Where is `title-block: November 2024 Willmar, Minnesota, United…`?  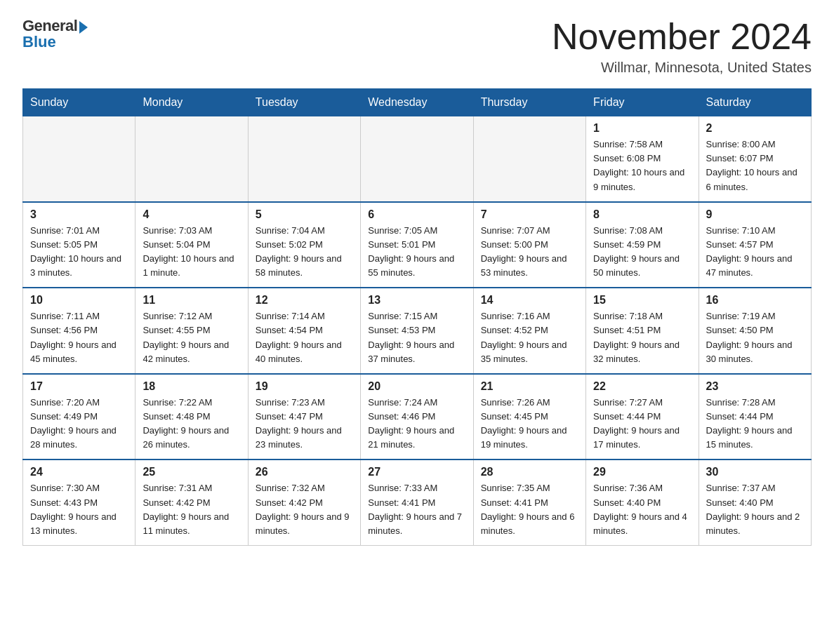 title-block: November 2024 Willmar, Minnesota, United… is located at coordinates (682, 46).